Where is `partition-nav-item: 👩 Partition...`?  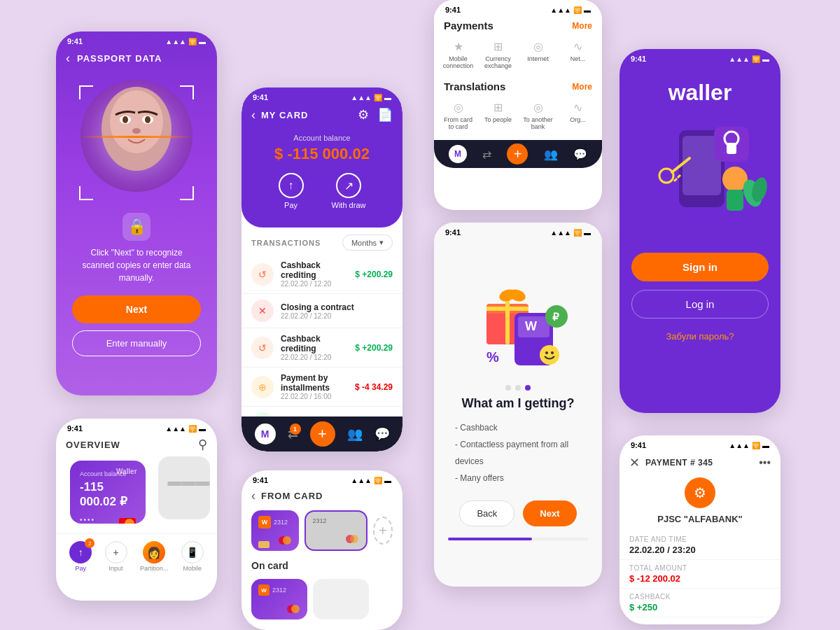
partition-nav-item: 👩 Partition... is located at coordinates (154, 556).